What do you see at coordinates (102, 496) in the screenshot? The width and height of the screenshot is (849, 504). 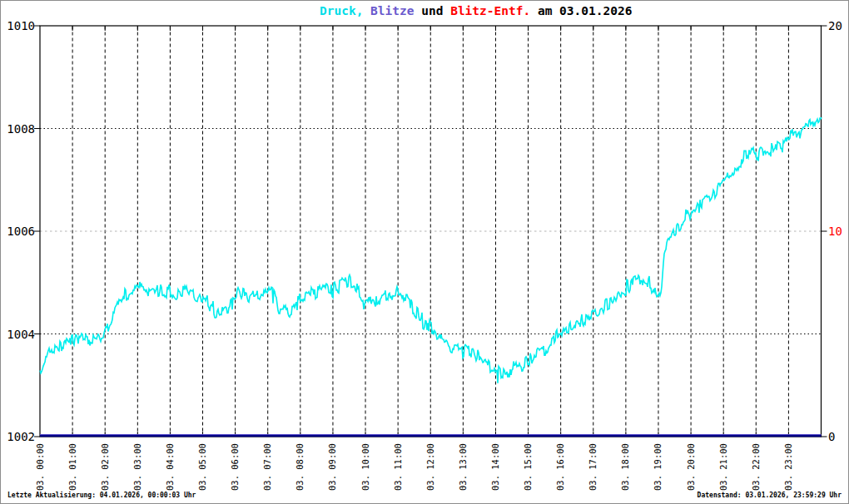 I see `last-update-text: Letzte Aktualisierung: 04.01.2026, 00:00…` at bounding box center [102, 496].